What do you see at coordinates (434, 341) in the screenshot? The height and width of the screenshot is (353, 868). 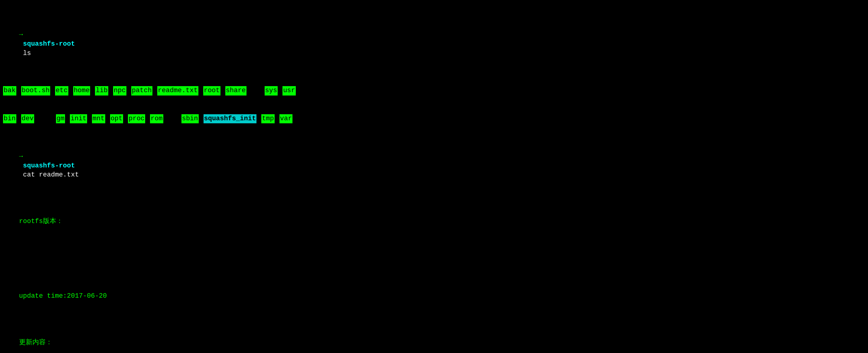 I see `update-content-1: 更新内容：` at bounding box center [434, 341].